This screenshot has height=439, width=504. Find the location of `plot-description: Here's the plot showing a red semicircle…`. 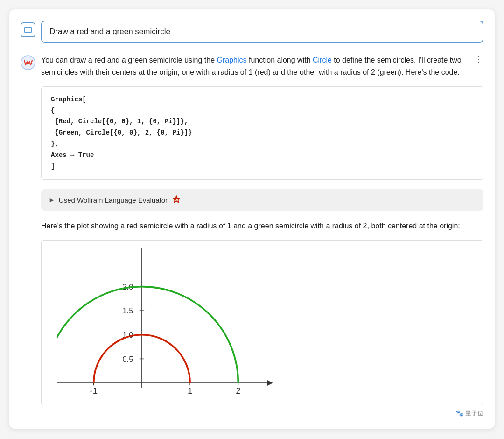

plot-description: Here's the plot showing a red semicircle… is located at coordinates (262, 226).